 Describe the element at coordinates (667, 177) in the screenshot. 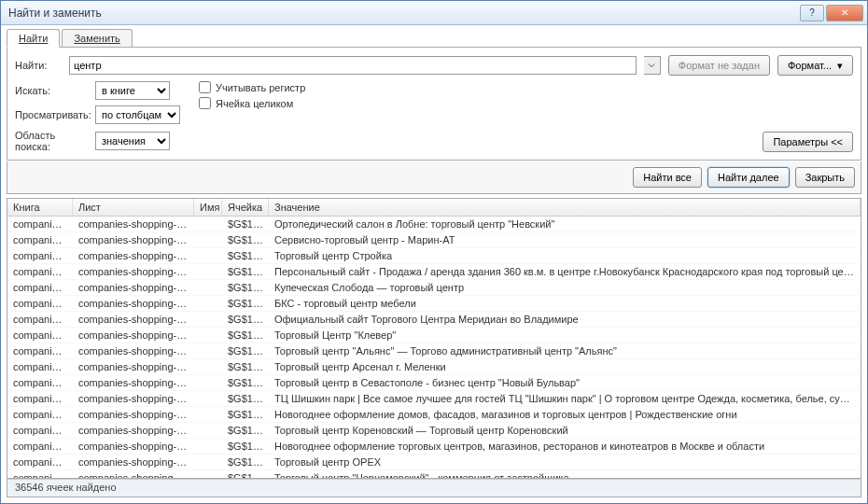

I see `find-all-button: Найти все` at that location.